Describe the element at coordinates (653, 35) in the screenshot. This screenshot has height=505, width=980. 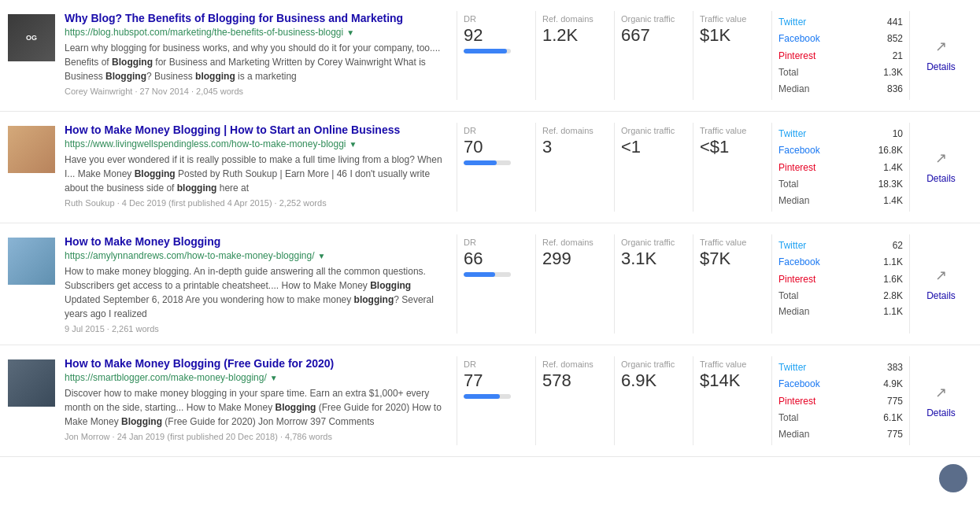
I see `organic-traffic-value: 667` at that location.